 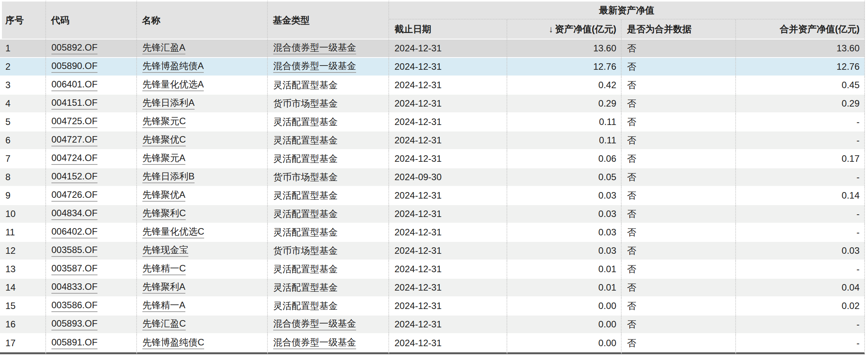 I want to click on fund-code-link: 004727.OF, so click(x=74, y=140).